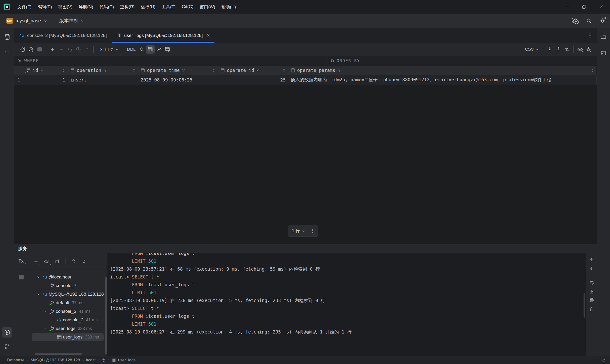 Image resolution: width=610 pixels, height=364 pixels. What do you see at coordinates (31, 50) in the screenshot?
I see `auto-refresh-clock-icon` at bounding box center [31, 50].